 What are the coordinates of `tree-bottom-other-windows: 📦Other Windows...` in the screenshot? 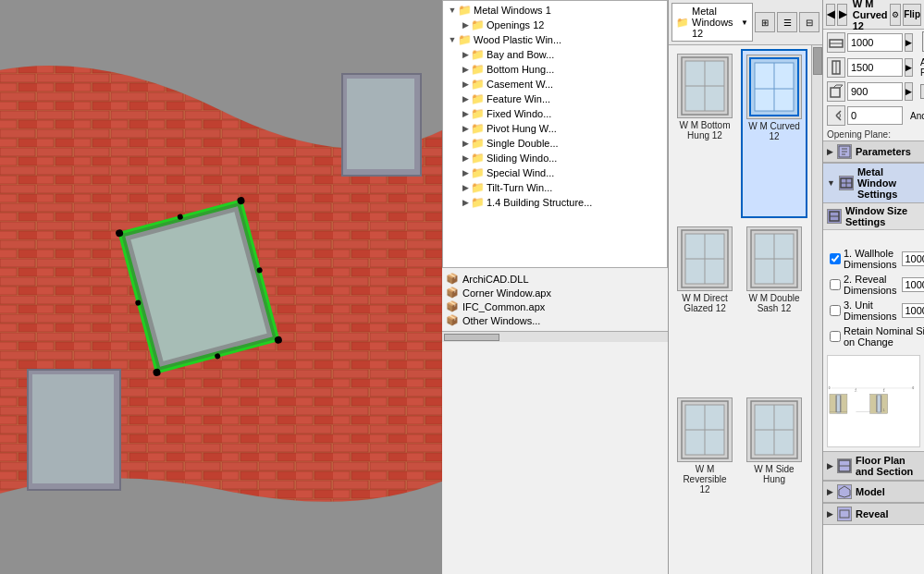 It's located at (555, 320).